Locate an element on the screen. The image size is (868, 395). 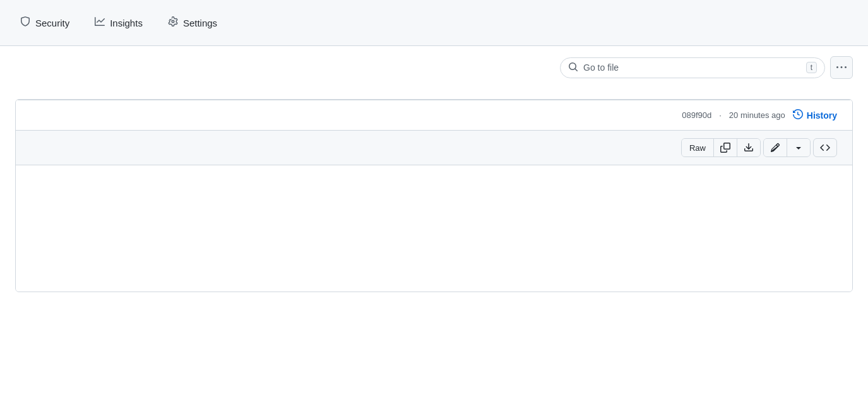
search-shortcut-key: t is located at coordinates (812, 68).